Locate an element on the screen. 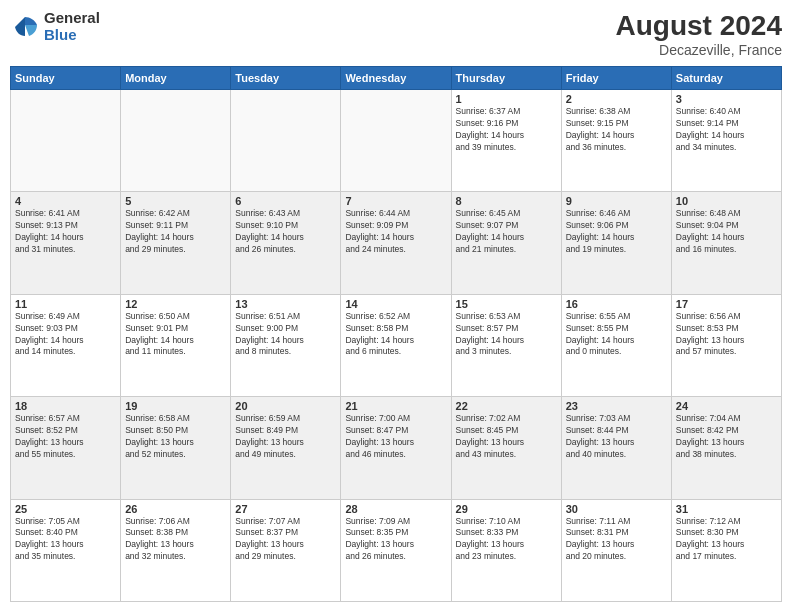 Image resolution: width=792 pixels, height=612 pixels. day-info: Sunrise: 6:51 AMSunset: 9:00 PMDaylight:… is located at coordinates (286, 335).